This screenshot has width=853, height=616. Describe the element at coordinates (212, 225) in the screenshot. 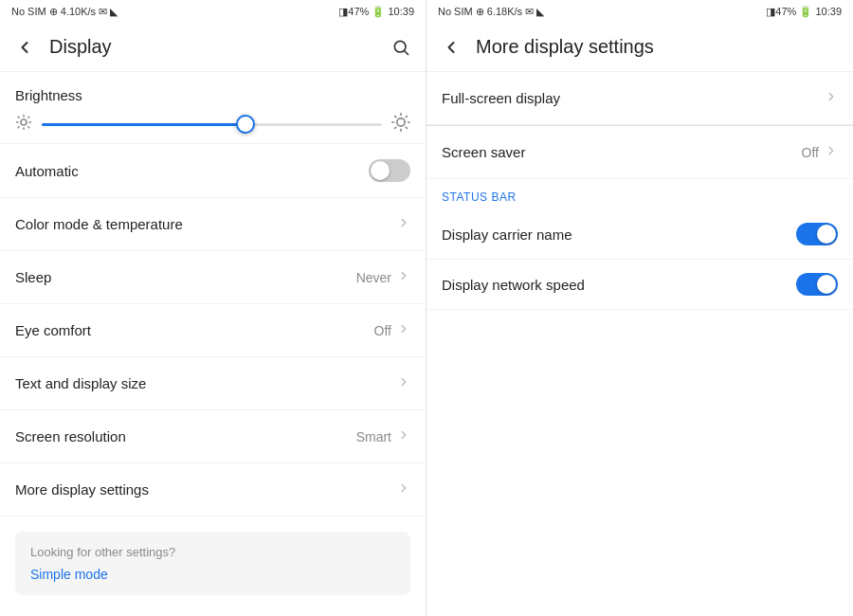

I see `color-mode-row: Color mode & temperature` at that location.